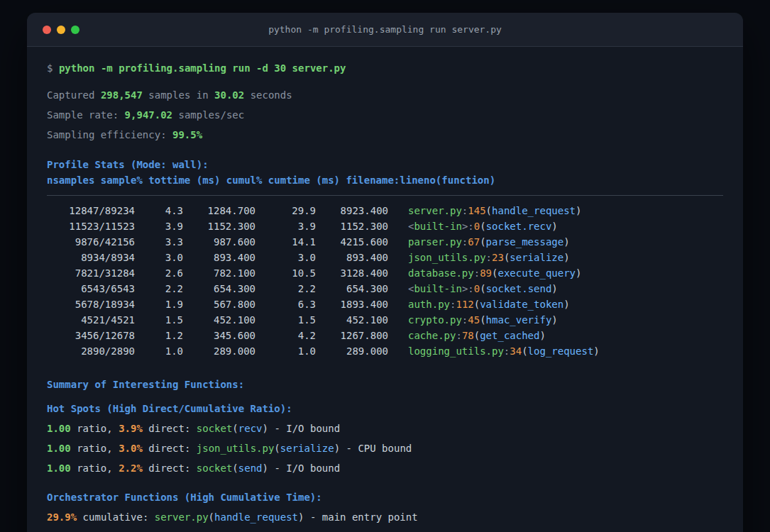 The image size is (770, 532). I want to click on orchestrator-list: 29.9% cumulative: server.py(handle_reque…, so click(385, 521).